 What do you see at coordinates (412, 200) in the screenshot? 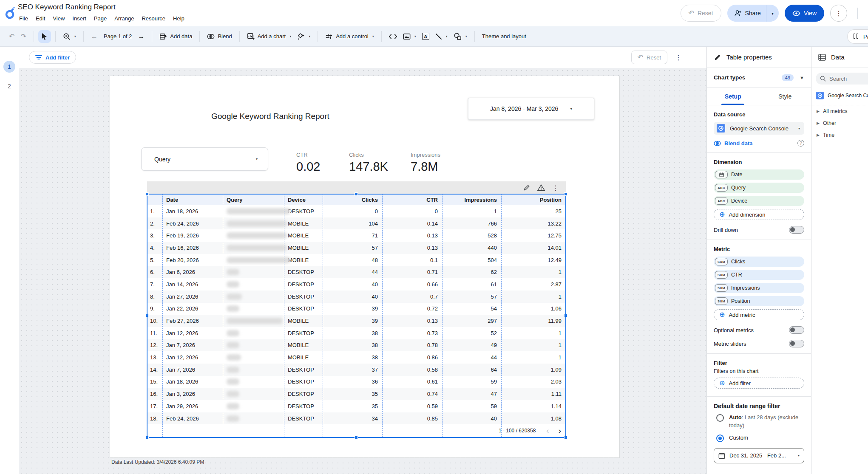
I see `column-header-ctr: CTR` at bounding box center [412, 200].